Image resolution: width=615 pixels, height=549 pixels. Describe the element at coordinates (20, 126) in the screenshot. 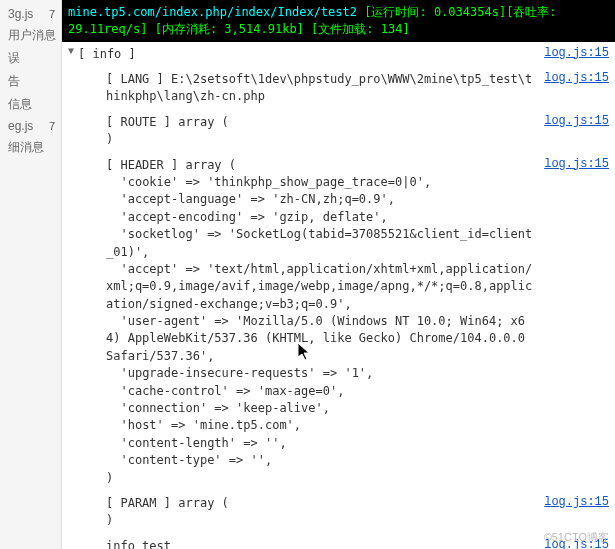

I see `sidebar-item-label: eg.js` at that location.